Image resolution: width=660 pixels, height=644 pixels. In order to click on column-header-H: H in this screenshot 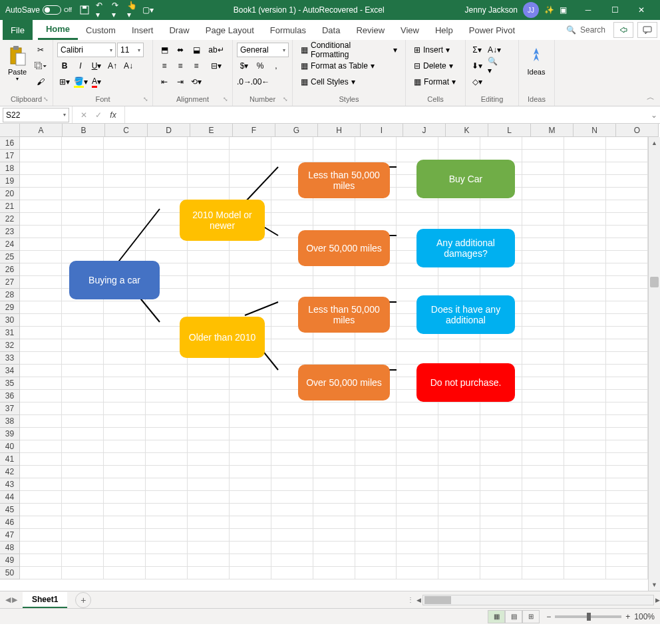, I will do `click(339, 130)`.